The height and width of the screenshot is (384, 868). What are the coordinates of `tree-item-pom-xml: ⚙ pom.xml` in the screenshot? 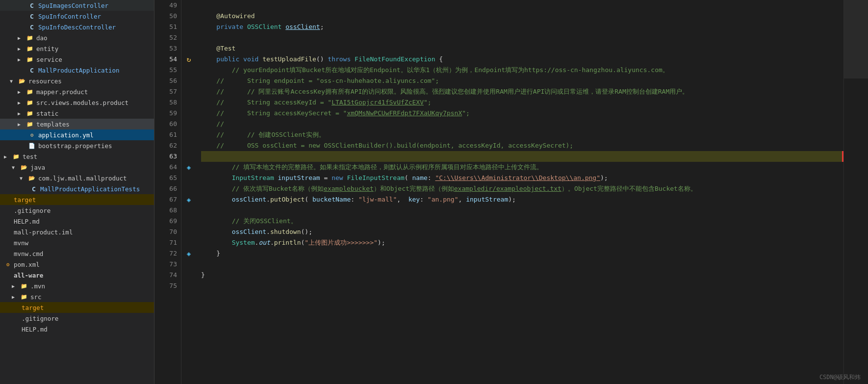 It's located at (77, 264).